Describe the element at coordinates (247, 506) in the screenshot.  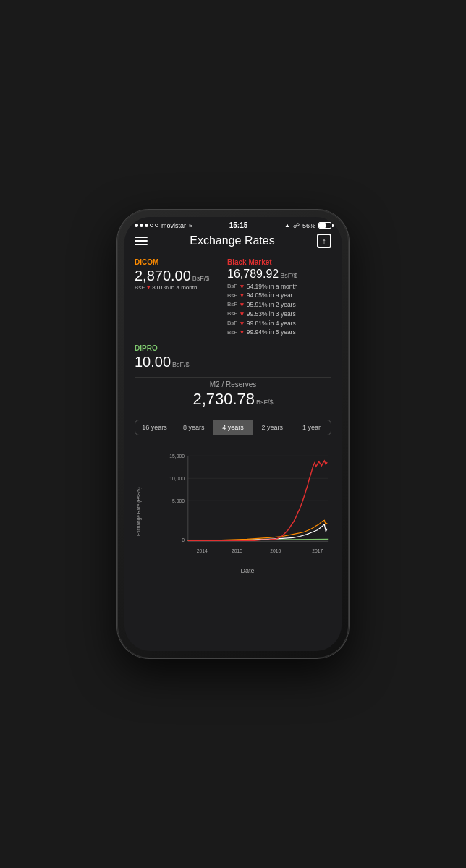
I see `chart-area: 15,000 10,000 5,000 0 2014 2015 2016 201…` at that location.